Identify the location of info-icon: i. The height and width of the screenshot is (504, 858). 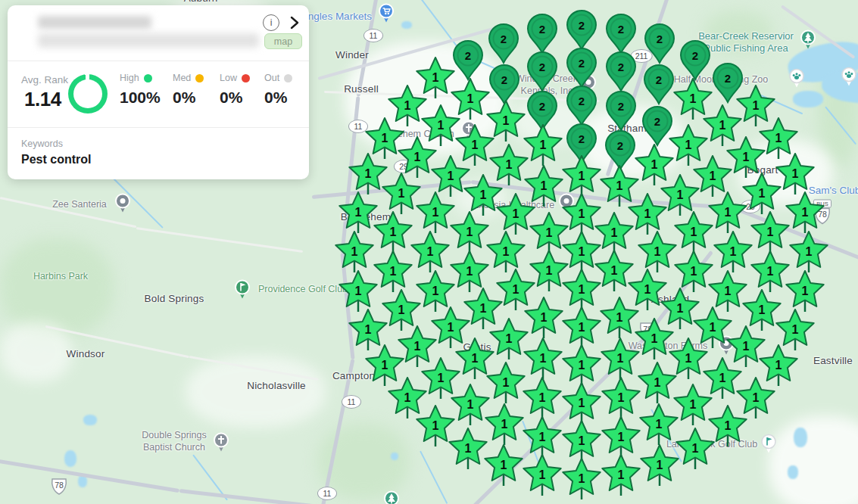
(271, 23).